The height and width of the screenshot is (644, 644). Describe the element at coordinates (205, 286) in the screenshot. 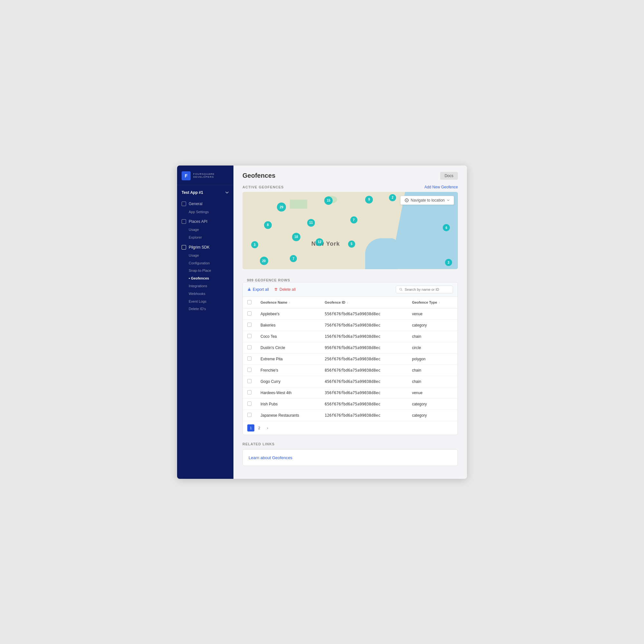

I see `sidebar-sub-integrations: Integrations` at that location.